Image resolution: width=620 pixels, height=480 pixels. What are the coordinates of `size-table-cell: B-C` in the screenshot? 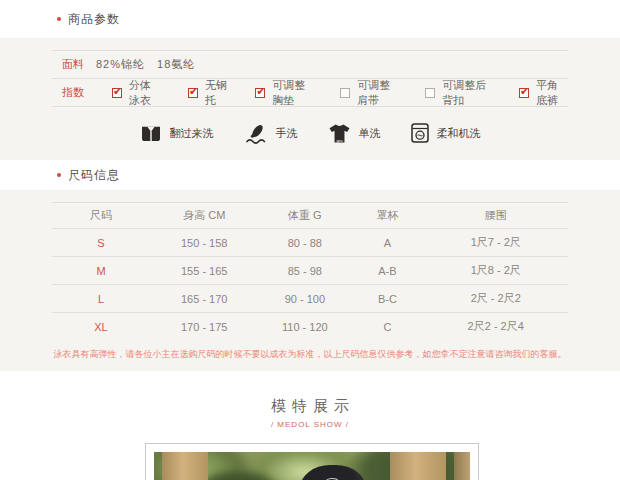 It's located at (387, 299).